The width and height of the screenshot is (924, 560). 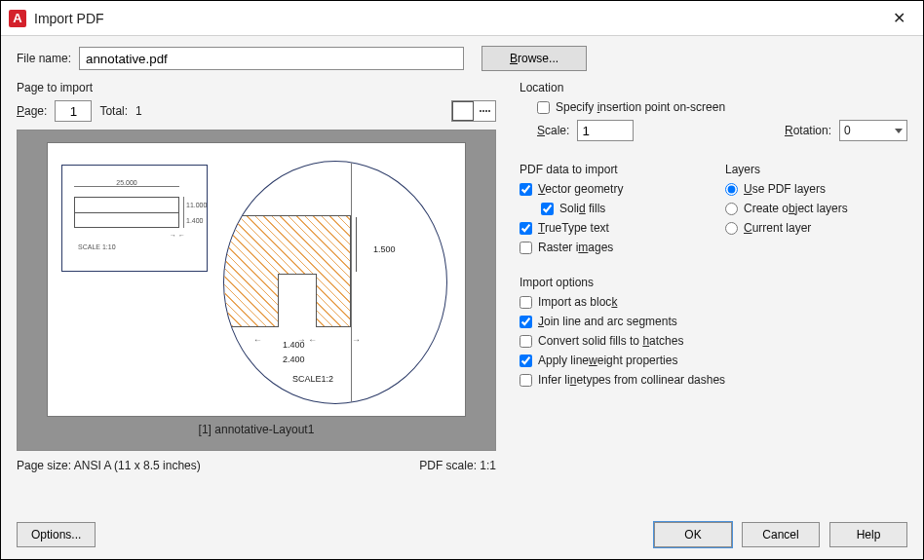 What do you see at coordinates (873, 131) in the screenshot?
I see `rotation-select: 0` at bounding box center [873, 131].